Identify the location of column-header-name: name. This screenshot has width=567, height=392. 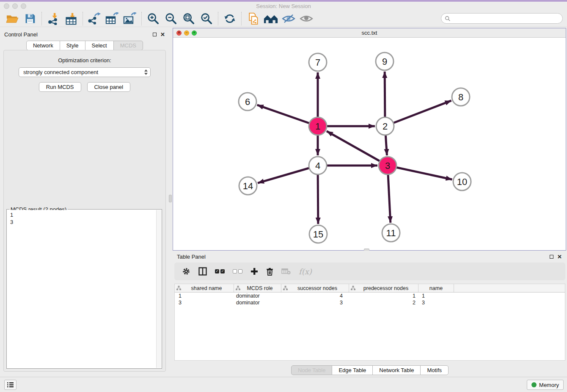
(436, 288).